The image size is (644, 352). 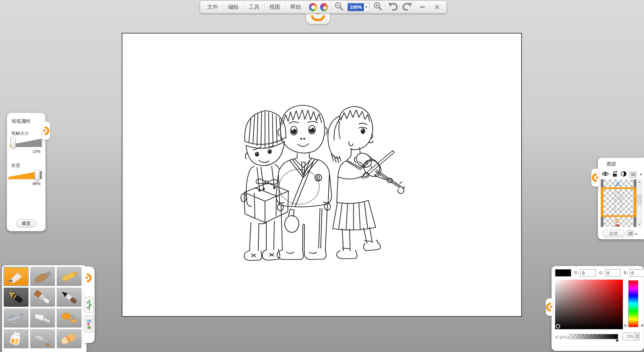 What do you see at coordinates (637, 335) in the screenshot?
I see `spin-up-icon` at bounding box center [637, 335].